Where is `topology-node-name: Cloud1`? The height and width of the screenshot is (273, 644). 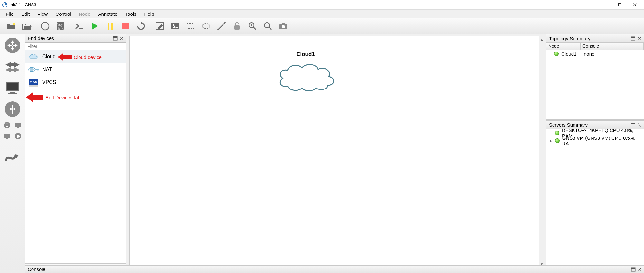
topology-node-name: Cloud1 is located at coordinates (571, 54).